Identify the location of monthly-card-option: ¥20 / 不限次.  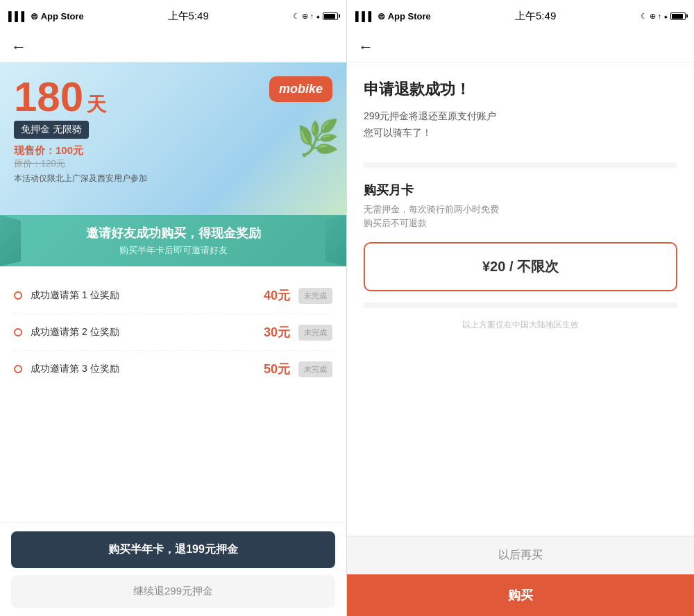
(520, 266).